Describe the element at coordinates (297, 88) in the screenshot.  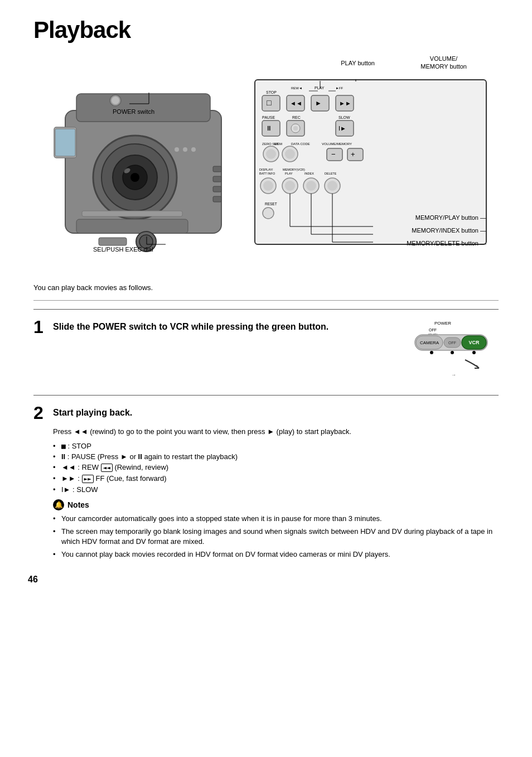
I see `svg-text: REW◄` at that location.